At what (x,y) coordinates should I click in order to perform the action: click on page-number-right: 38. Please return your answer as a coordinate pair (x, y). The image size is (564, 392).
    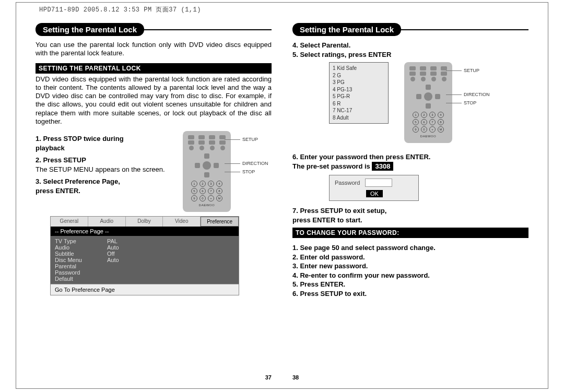
    Looking at the image, I should click on (296, 377).